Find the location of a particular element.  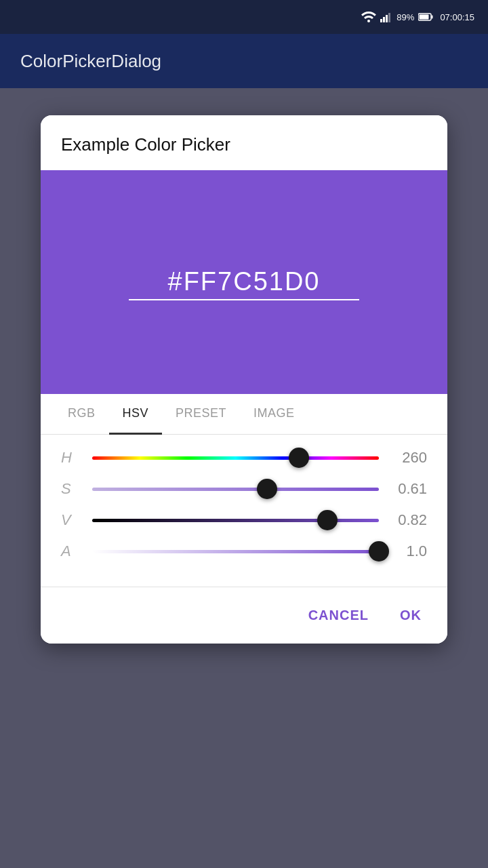

slider-row-a: A 1.0 is located at coordinates (244, 551).